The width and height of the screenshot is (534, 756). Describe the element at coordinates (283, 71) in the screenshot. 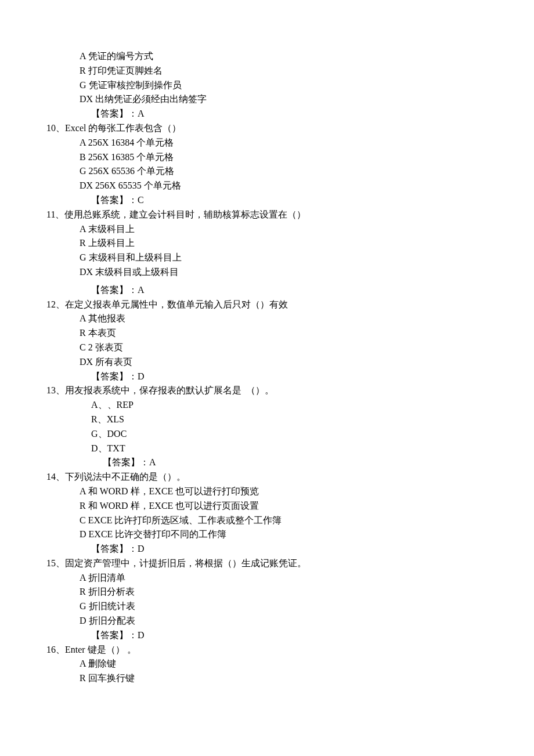

I see `option-b: R 打印凭证页脚姓名` at that location.